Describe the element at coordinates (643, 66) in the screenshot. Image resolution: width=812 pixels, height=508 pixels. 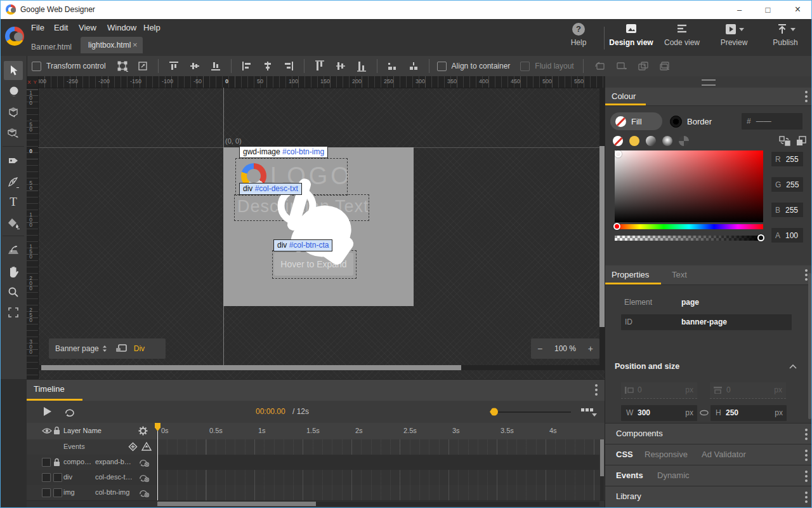
I see `bring-to-front-icon` at that location.